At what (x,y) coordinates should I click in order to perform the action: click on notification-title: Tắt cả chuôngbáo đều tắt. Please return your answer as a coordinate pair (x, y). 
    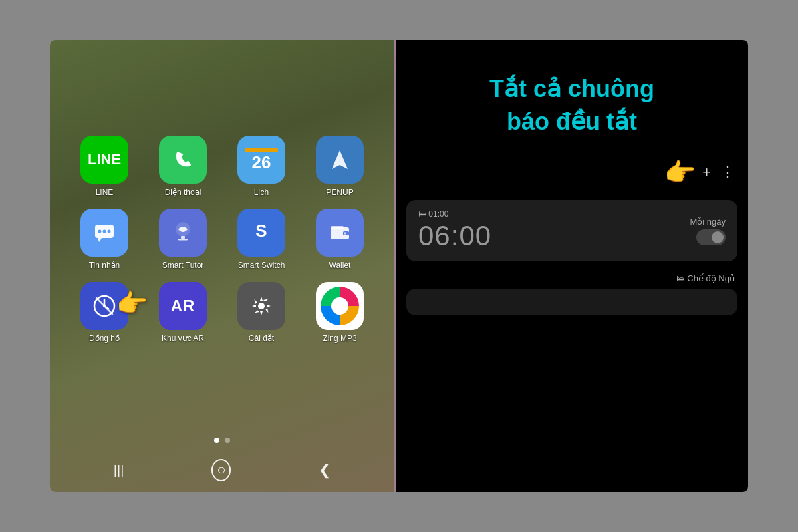
    Looking at the image, I should click on (572, 96).